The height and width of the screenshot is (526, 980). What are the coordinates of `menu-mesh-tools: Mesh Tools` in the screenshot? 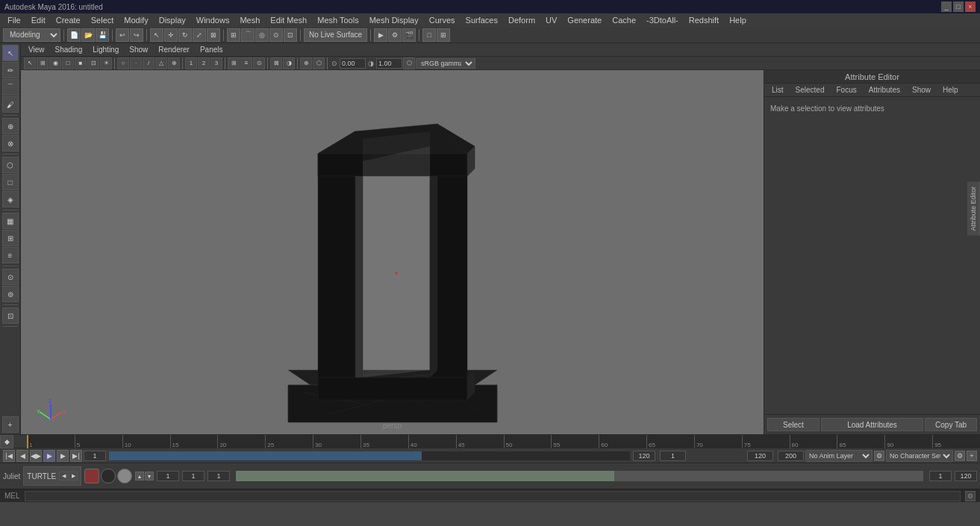 It's located at (337, 20).